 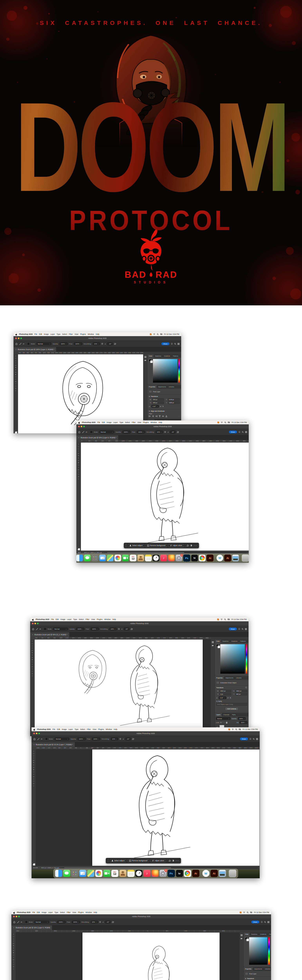 What do you see at coordinates (150, 416) in the screenshot?
I see `align-al-l-icon` at bounding box center [150, 416].